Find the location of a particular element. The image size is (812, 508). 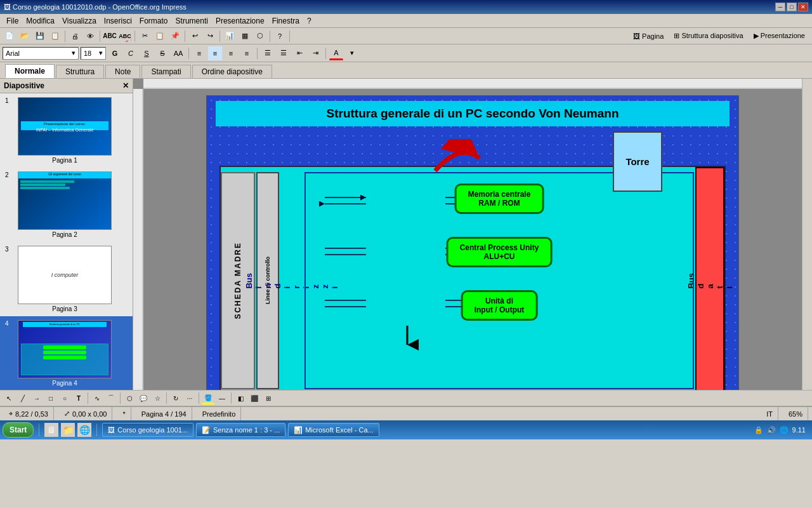

ruler-svg is located at coordinates (473, 84).